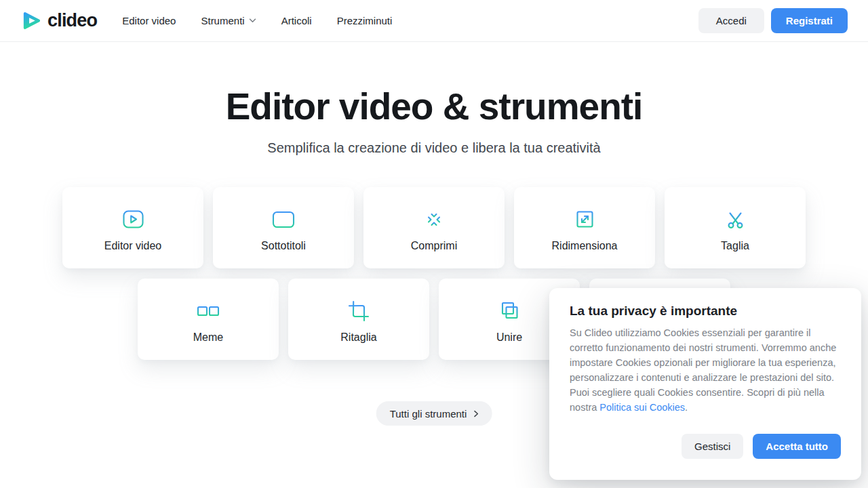 Image resolution: width=868 pixels, height=488 pixels. Describe the element at coordinates (133, 228) in the screenshot. I see `tool-card-editor-video: Editor video` at that location.